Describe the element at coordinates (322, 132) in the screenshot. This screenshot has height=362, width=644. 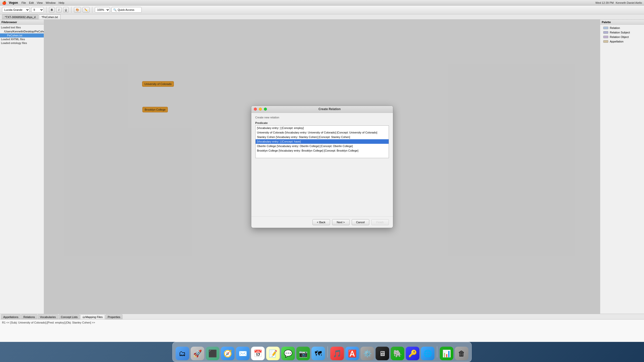
I see `predicate-item-1: University of Colorado [Vocabulary entry…` at that location.